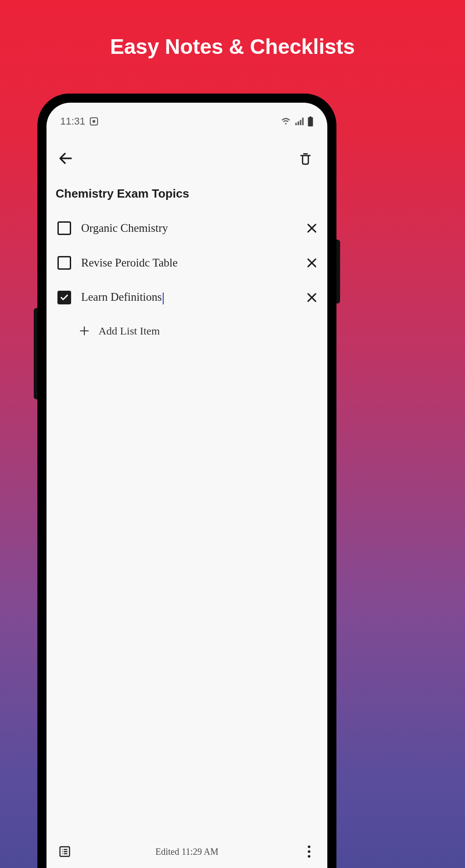  What do you see at coordinates (187, 852) in the screenshot?
I see `edited-timestamp: Edited 11:29 AM` at bounding box center [187, 852].